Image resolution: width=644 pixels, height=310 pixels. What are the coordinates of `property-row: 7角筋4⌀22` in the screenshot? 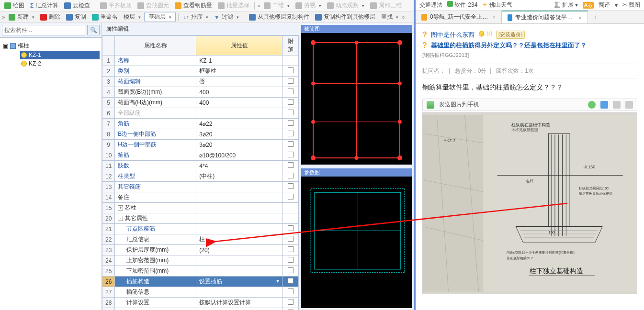 It's located at (201, 124).